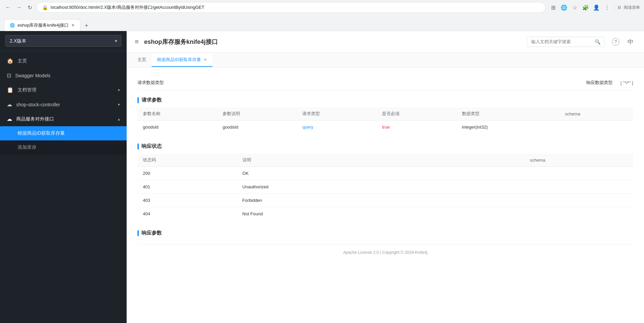 The width and height of the screenshot is (644, 323). What do you see at coordinates (27, 90) in the screenshot?
I see `sidebar-item-doc-manage-label: 文档管理` at bounding box center [27, 90].